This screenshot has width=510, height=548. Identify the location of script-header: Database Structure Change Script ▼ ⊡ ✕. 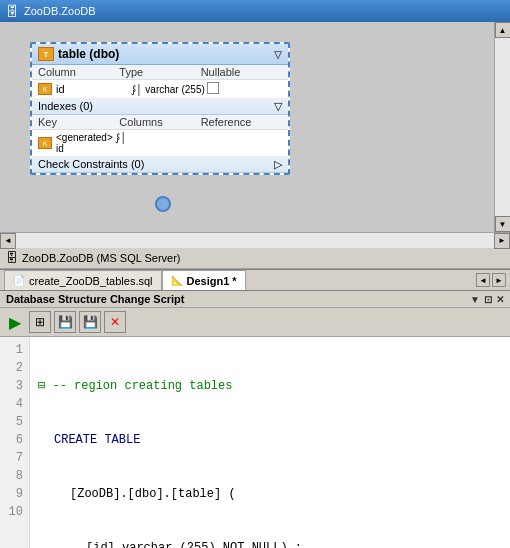
(255, 300).